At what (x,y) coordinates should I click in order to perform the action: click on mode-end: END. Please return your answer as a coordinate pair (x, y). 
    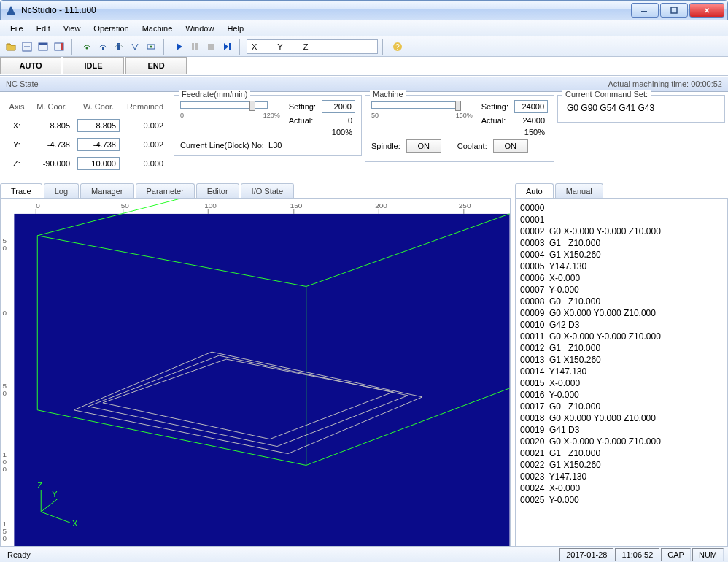
    Looking at the image, I should click on (156, 66).